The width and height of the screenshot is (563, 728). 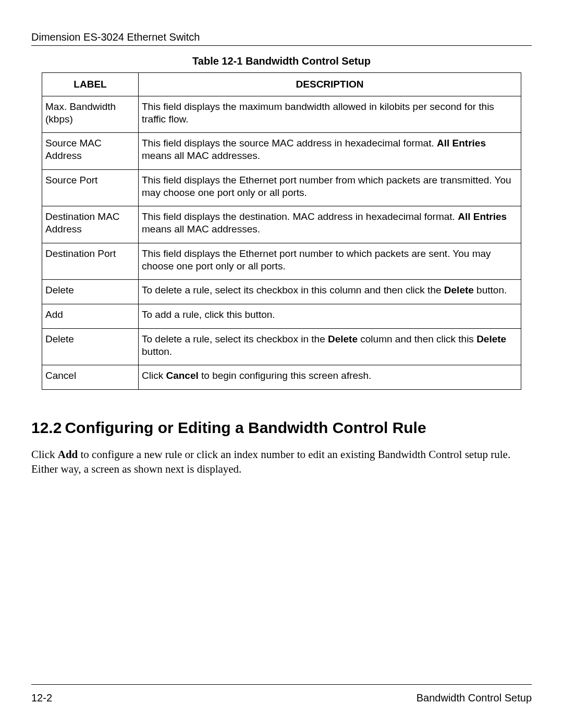 I want to click on row-label: Source Port, so click(x=91, y=188).